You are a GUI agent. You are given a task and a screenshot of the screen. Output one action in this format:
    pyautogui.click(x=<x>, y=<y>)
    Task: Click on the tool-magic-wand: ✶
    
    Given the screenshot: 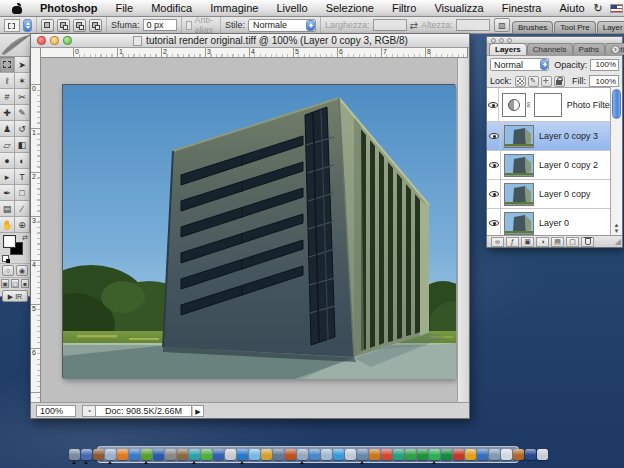 What is the action you would take?
    pyautogui.click(x=22, y=81)
    